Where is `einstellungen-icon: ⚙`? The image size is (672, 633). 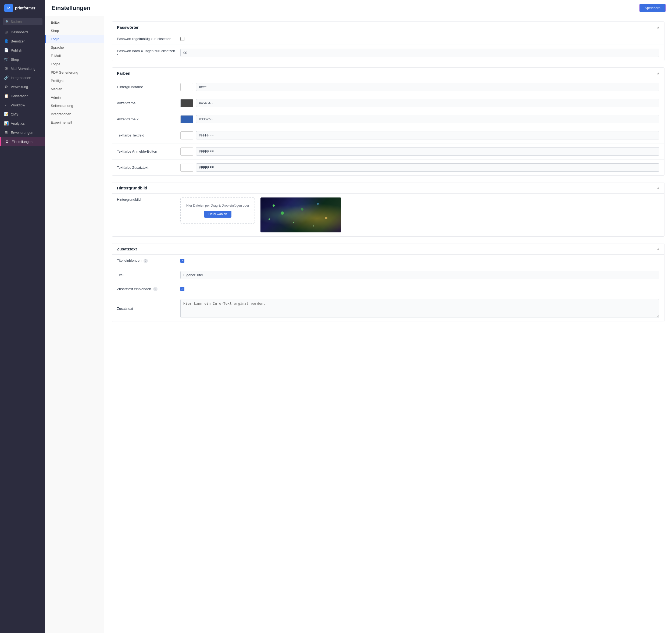 einstellungen-icon: ⚙ is located at coordinates (7, 142).